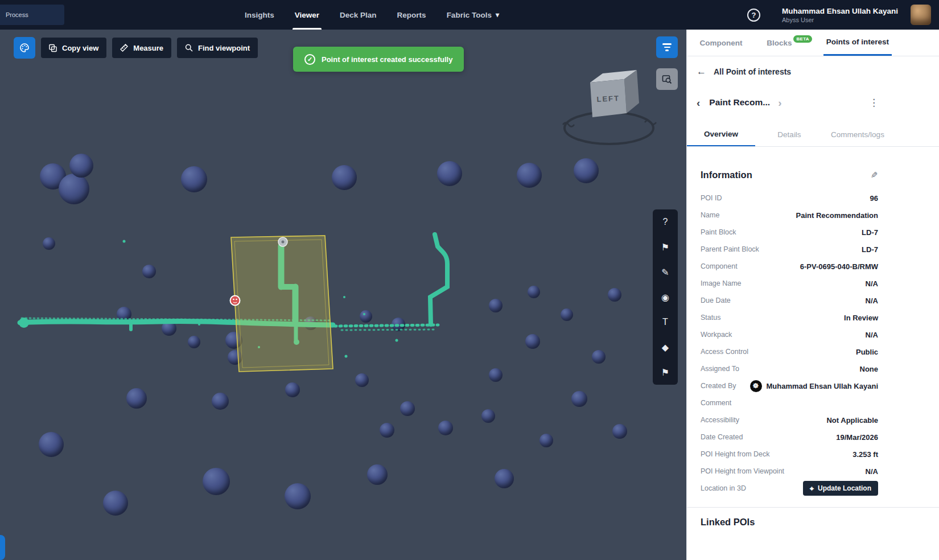 The width and height of the screenshot is (939, 560). Describe the element at coordinates (921, 15) in the screenshot. I see `user-avatar` at that location.